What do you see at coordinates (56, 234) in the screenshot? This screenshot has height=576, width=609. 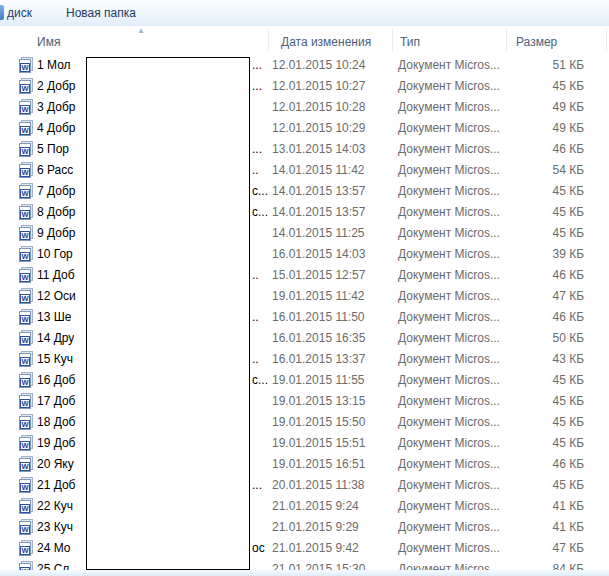 I see `file-name: 9 Добр` at bounding box center [56, 234].